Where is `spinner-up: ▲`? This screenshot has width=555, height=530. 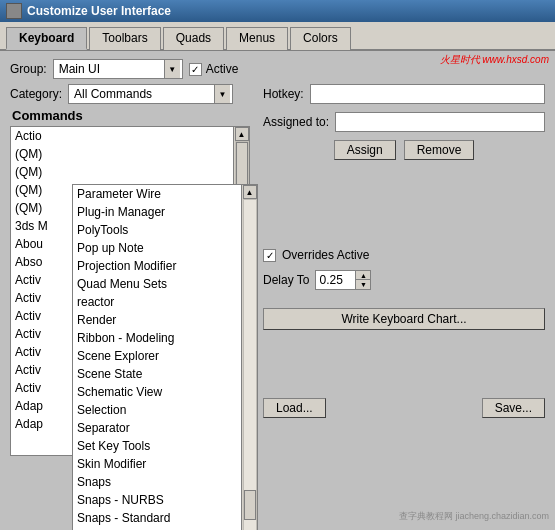 spinner-up: ▲ is located at coordinates (363, 276).